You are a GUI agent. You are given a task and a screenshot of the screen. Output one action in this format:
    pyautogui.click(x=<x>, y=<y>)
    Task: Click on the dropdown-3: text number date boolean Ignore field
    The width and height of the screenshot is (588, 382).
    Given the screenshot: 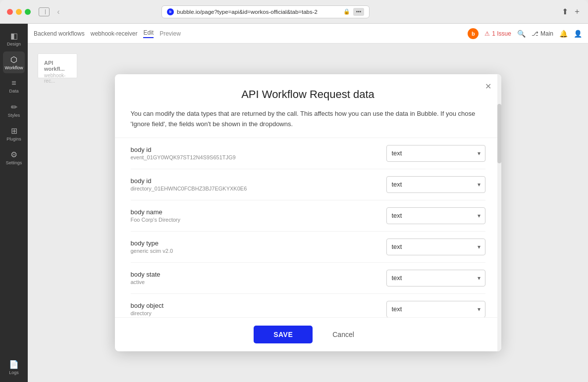 What is the action you would take?
    pyautogui.click(x=436, y=247)
    